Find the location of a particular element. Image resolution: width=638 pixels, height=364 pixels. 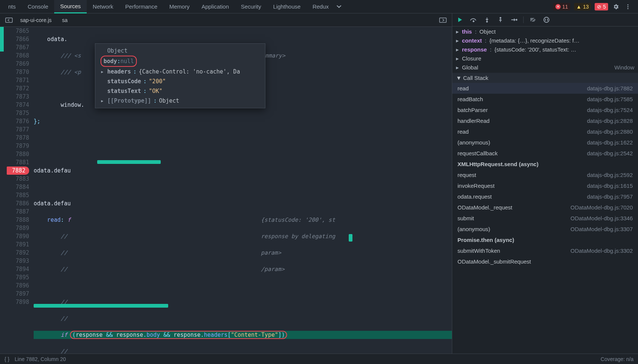

call-stack-frame: ODataModel._requestODataModel-dbg.js:702… is located at coordinates (545, 208).